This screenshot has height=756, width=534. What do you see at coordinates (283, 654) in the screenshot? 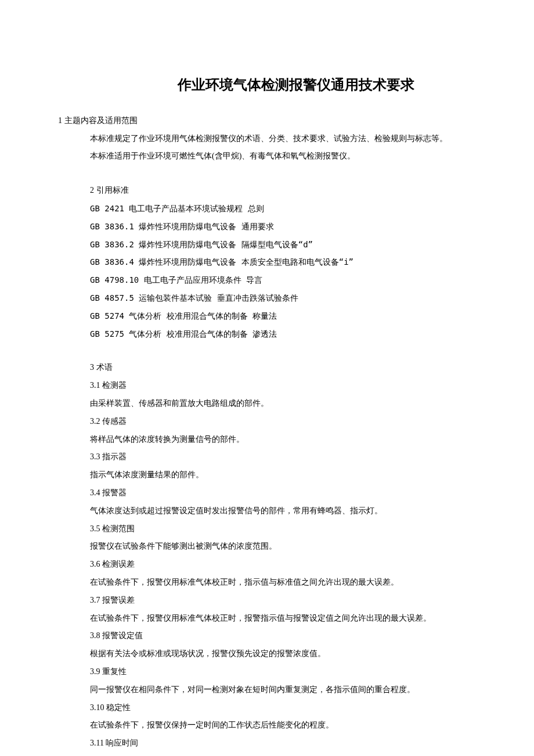
I see `term-definition: 根据有关法令或标准或现场状况，报警仪预先设定的报警浓度值。` at bounding box center [283, 654].